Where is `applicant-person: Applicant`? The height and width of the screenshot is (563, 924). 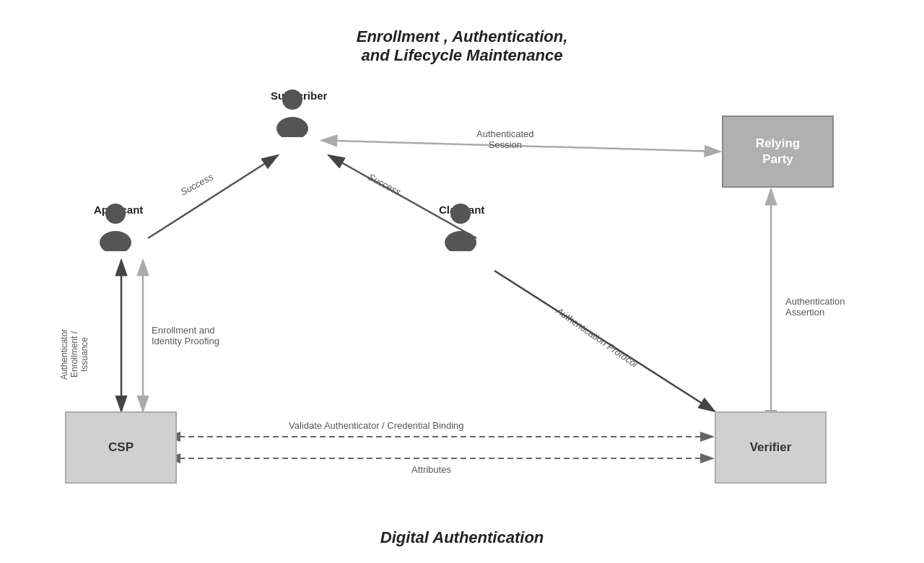
applicant-person: Applicant is located at coordinates (118, 208).